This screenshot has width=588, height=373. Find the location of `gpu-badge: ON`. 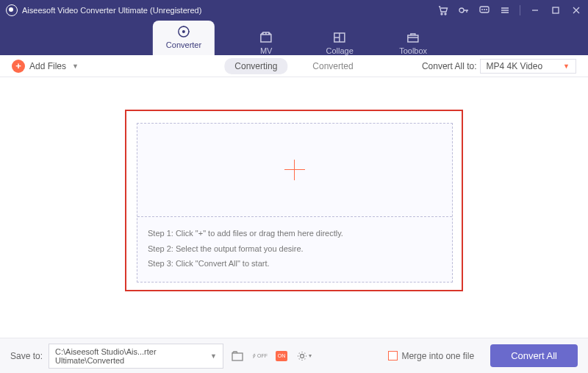

gpu-badge: ON is located at coordinates (282, 356).